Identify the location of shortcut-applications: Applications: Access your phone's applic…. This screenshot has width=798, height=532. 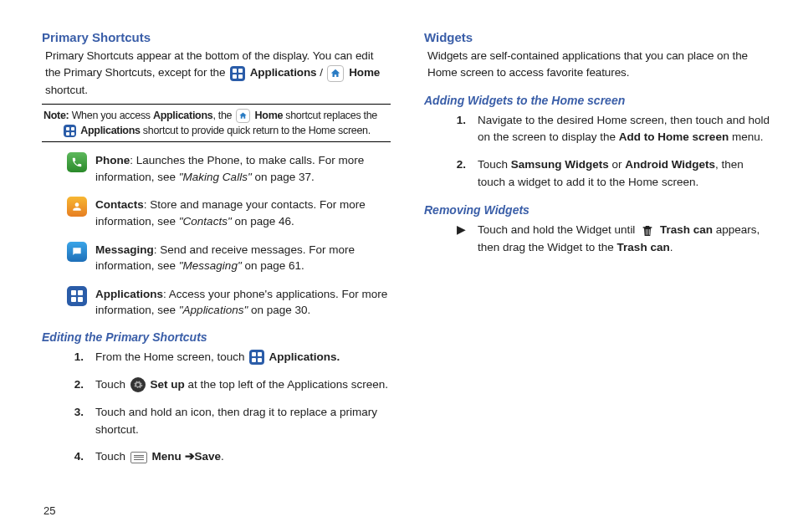
(229, 303).